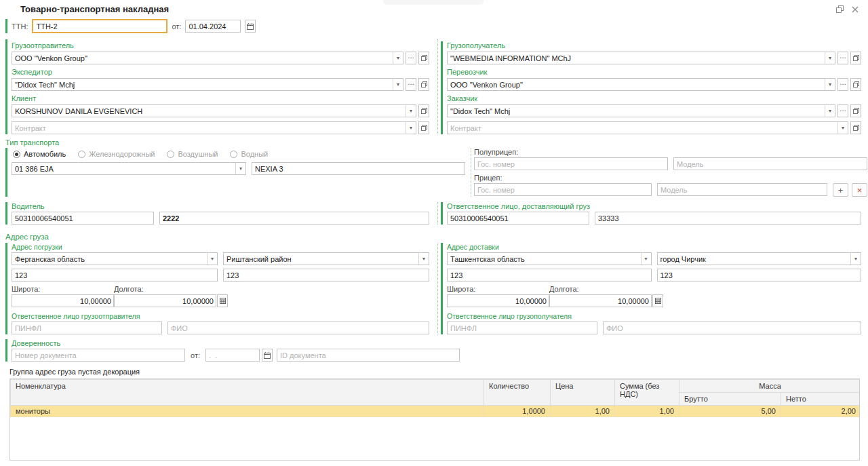  I want to click on consignee-showall-button: …, so click(843, 58).